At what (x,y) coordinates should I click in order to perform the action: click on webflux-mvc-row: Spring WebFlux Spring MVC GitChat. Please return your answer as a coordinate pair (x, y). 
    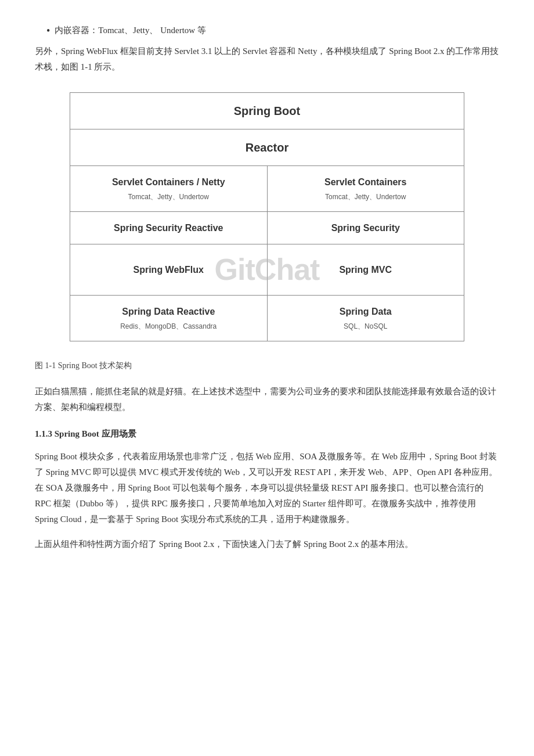
    Looking at the image, I should click on (267, 270).